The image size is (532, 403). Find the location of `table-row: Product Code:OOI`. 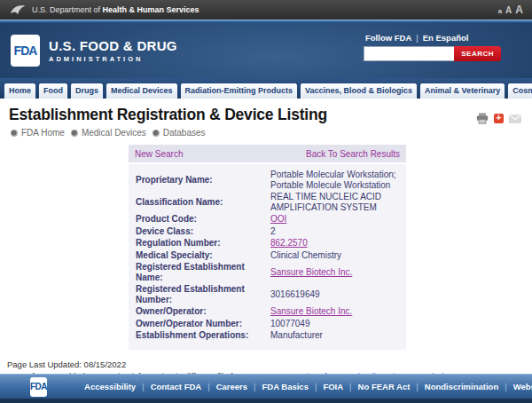

table-row: Product Code:OOI is located at coordinates (268, 219).